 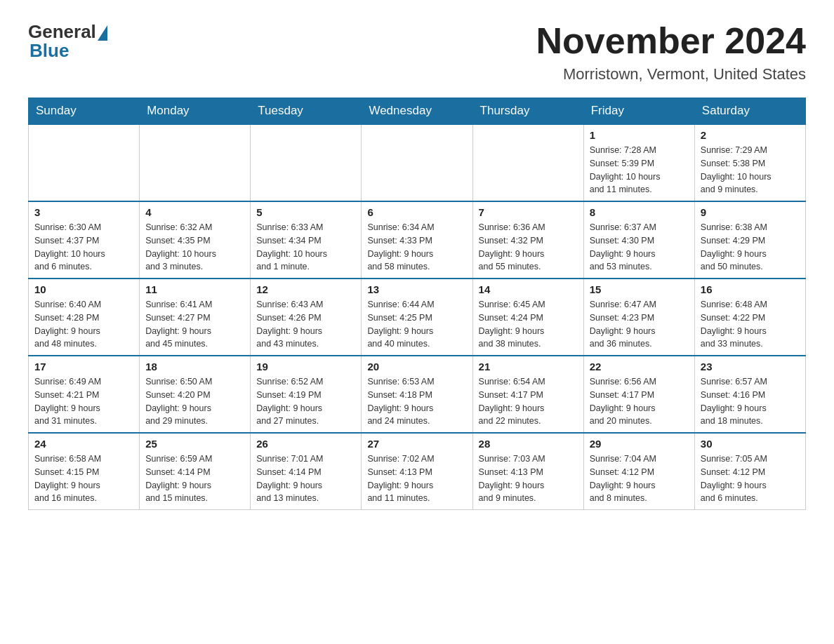 I want to click on day-number: 27, so click(x=417, y=443).